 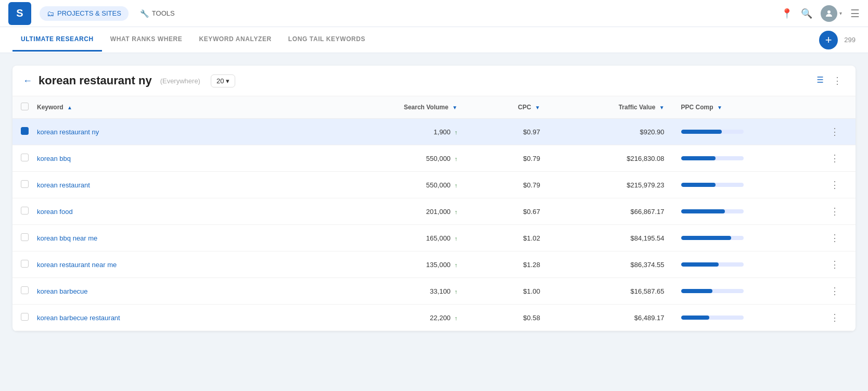 What do you see at coordinates (507, 107) in the screenshot?
I see `th-cpc: CPC ▼` at bounding box center [507, 107].